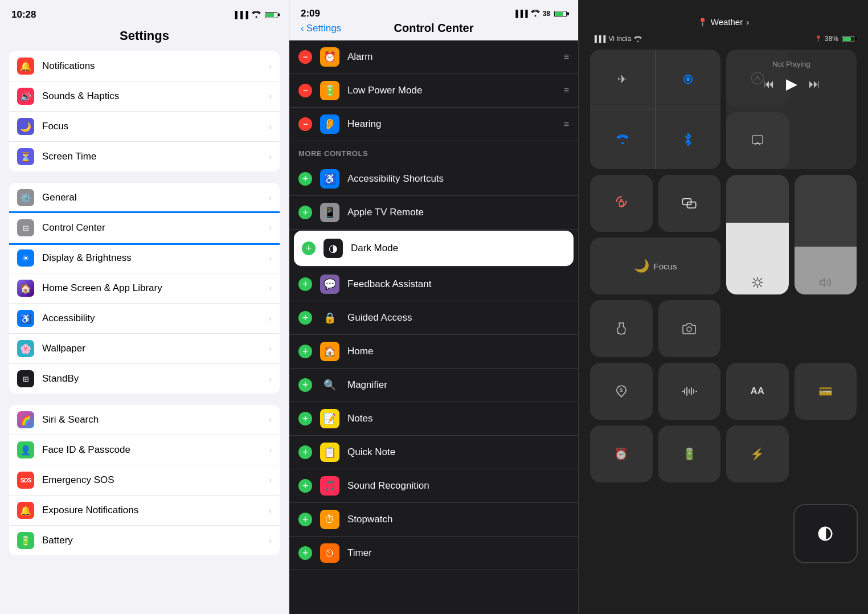  What do you see at coordinates (814, 84) in the screenshot?
I see `fast-forward-icon: ⏭` at bounding box center [814, 84].